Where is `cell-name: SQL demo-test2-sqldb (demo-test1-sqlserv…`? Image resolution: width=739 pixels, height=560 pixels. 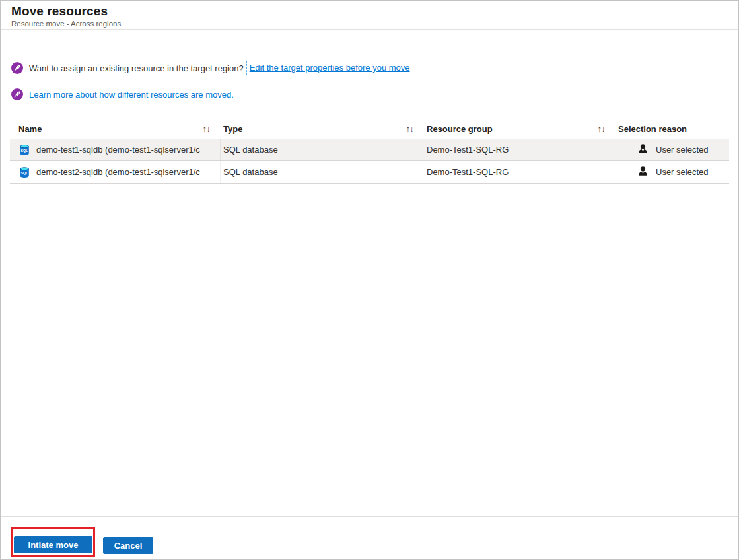
cell-name: SQL demo-test2-sqldb (demo-test1-sqlserv… is located at coordinates (115, 172).